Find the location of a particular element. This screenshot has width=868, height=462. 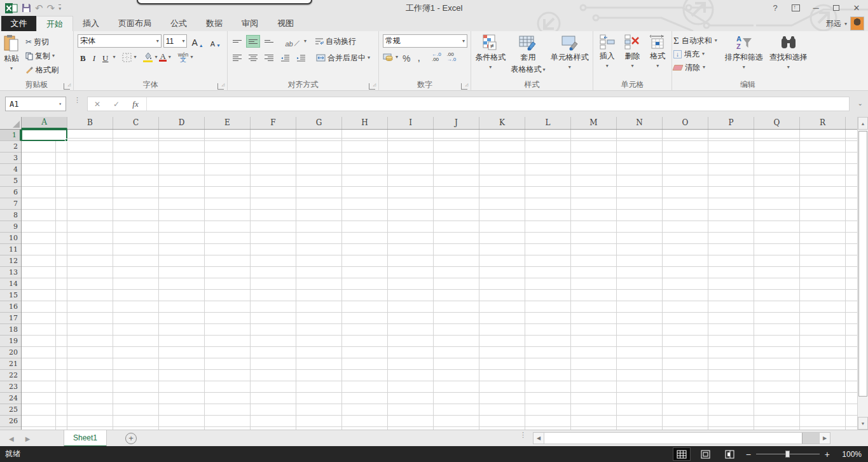

scroll-left-icon: ◀ is located at coordinates (539, 438).